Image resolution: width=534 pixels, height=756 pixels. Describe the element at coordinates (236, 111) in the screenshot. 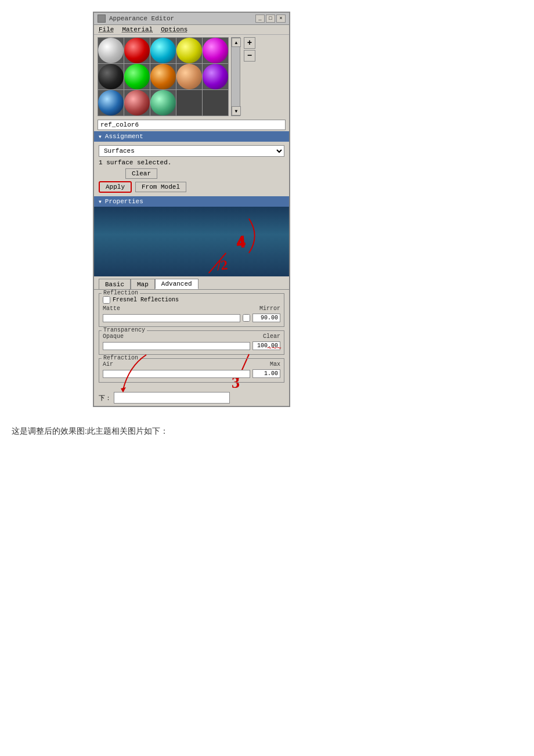

I see `scroll-down-arrow: ▼` at that location.